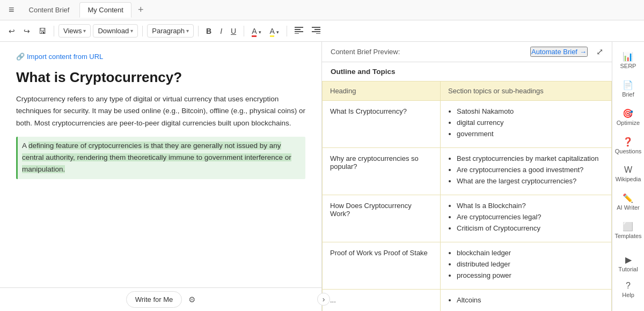  Describe the element at coordinates (628, 60) in the screenshot. I see `sidebar-item-serp: 📊SERP` at that location.